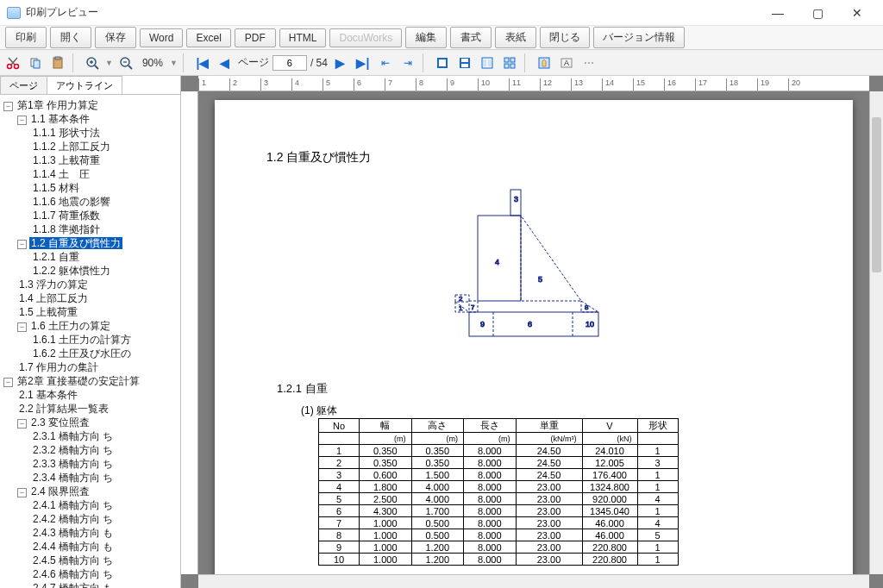  What do you see at coordinates (72, 505) in the screenshot?
I see `tree-s2-4-1: 2.4.1 橋軸方向 ち` at bounding box center [72, 505].